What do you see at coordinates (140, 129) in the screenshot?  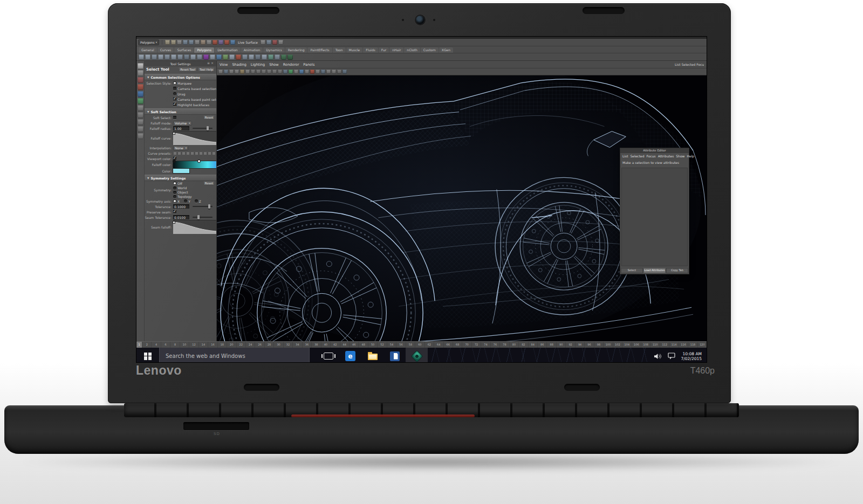 I see `layout-persp-outliner-icon` at bounding box center [140, 129].